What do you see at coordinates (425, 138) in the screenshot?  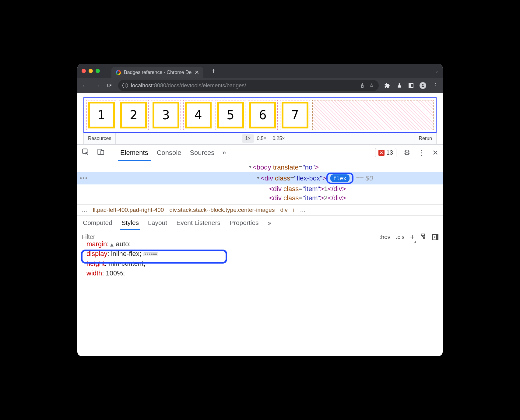 I see `rerun-button: Rerun` at bounding box center [425, 138].